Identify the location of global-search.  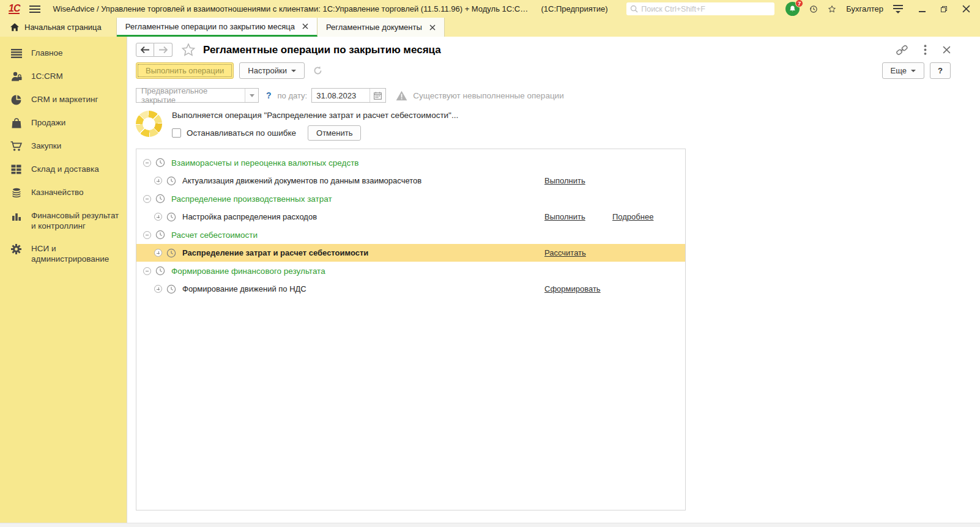
(700, 9).